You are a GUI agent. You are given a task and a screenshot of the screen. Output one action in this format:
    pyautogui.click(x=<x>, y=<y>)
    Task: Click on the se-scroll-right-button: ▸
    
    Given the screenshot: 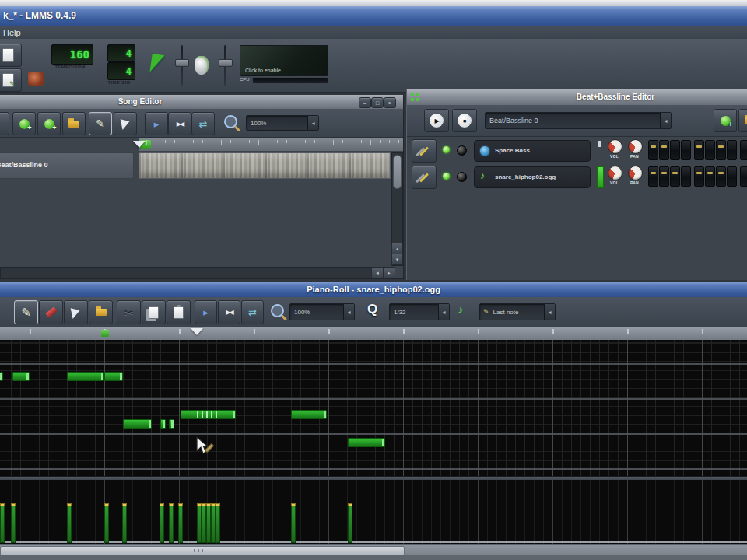 What is the action you would take?
    pyautogui.click(x=389, y=272)
    